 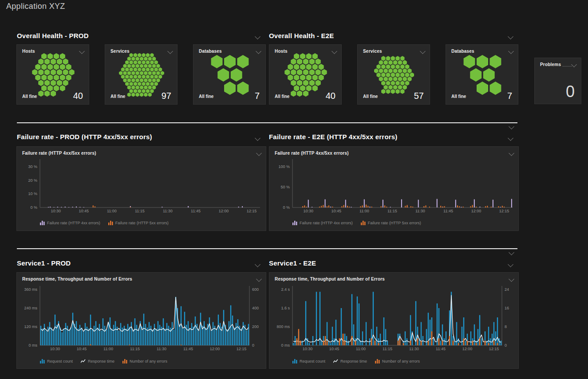 What do you see at coordinates (142, 189) in the screenshot?
I see `chart-canvas: 0 %10 %20 %30 %10:3010:4511:0011:1511:30…` at bounding box center [142, 189].